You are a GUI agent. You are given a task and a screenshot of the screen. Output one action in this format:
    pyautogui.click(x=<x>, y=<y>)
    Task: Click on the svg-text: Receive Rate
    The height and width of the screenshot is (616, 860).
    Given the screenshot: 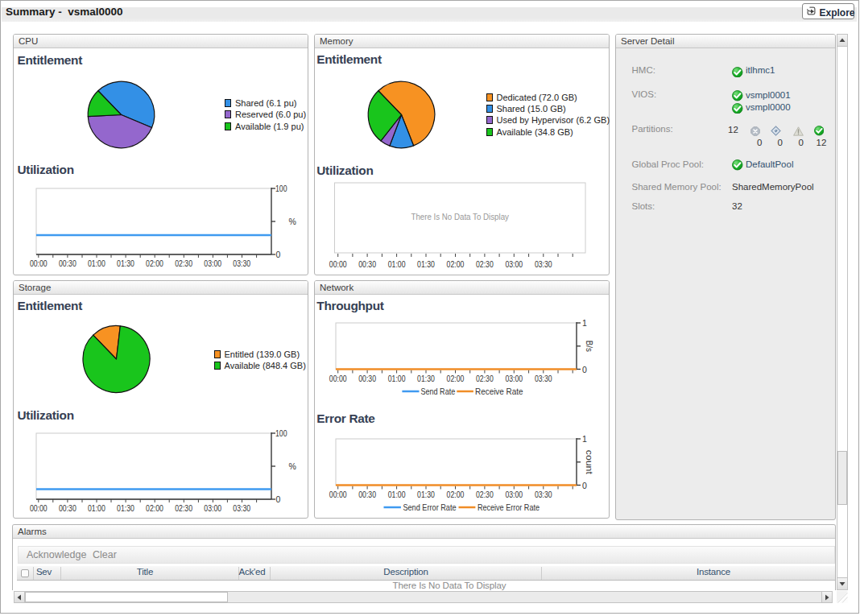 What is the action you would take?
    pyautogui.click(x=499, y=391)
    